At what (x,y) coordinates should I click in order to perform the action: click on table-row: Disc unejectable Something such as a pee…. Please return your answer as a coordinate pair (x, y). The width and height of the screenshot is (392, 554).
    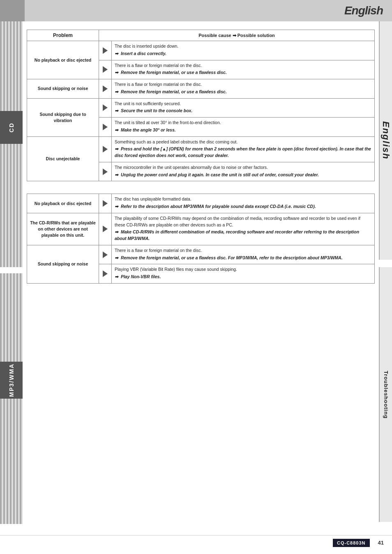
    Looking at the image, I should click on (201, 149).